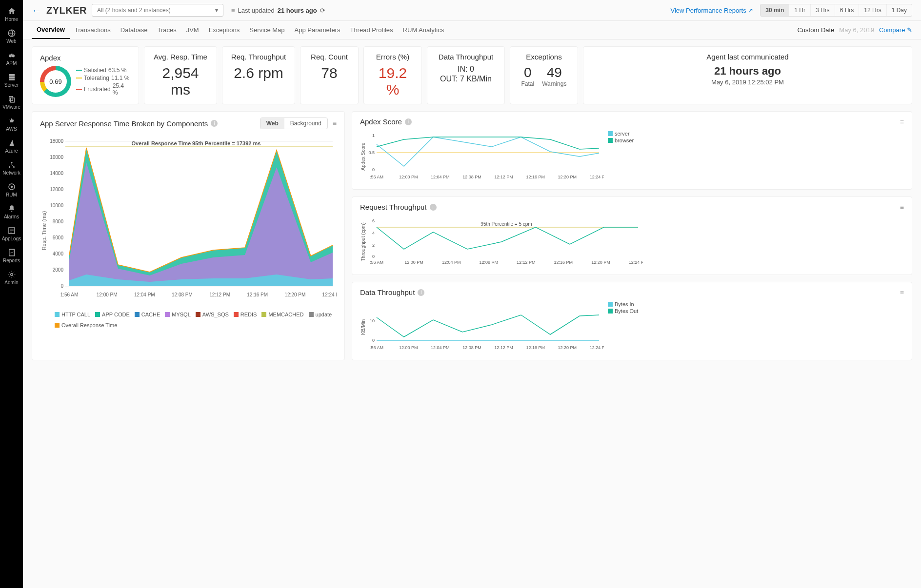 The width and height of the screenshot is (921, 588). Describe the element at coordinates (103, 81) in the screenshot. I see `apdex-legend: Satisfied 63.5 % Tolerating 11.1 % Frust…` at that location.